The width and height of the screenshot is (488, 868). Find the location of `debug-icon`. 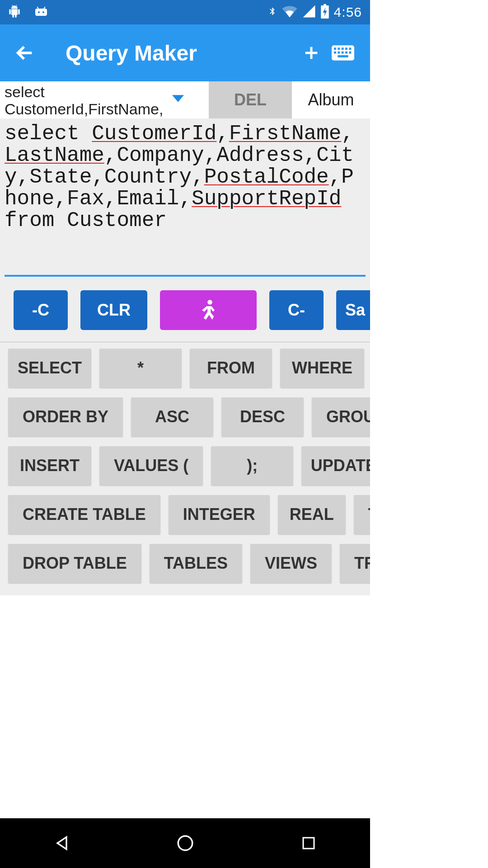

debug-icon is located at coordinates (41, 12).